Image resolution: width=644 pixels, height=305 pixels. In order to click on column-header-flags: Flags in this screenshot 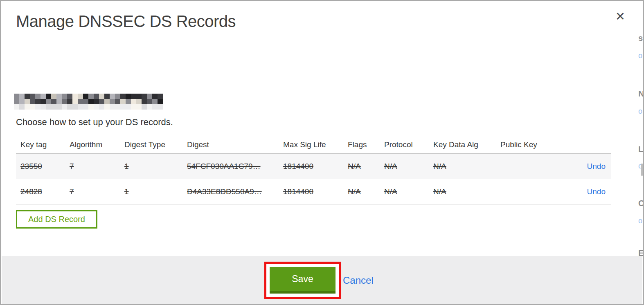, I will do `click(366, 145)`.